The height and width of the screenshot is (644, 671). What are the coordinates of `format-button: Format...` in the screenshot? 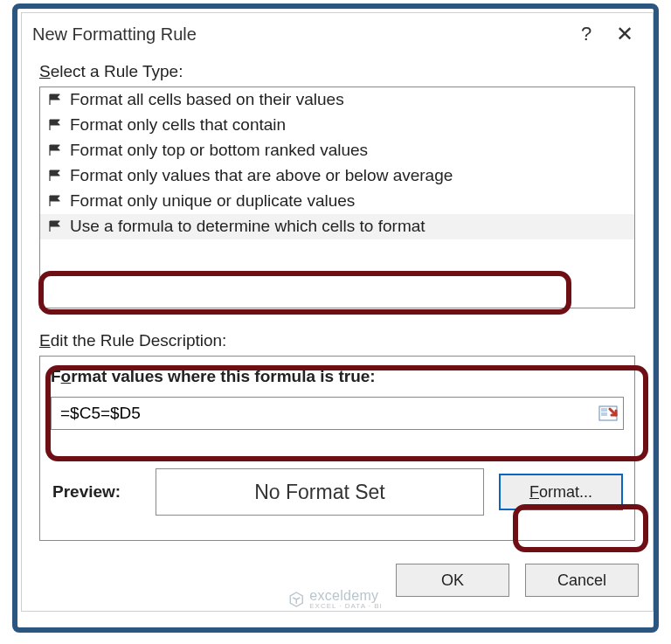 It's located at (561, 492).